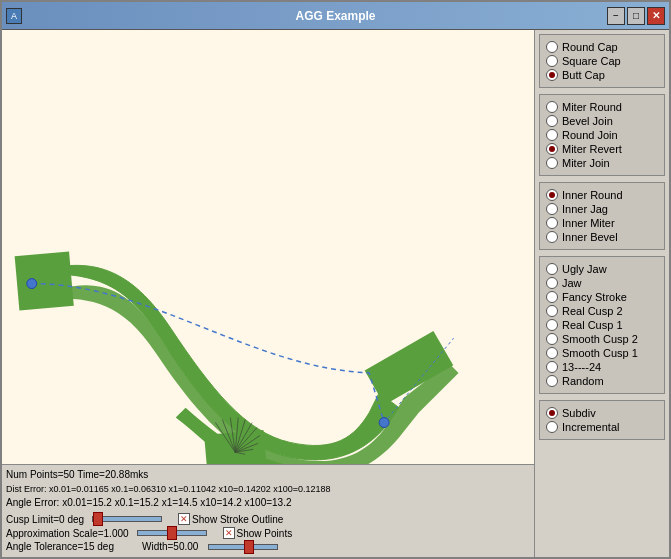  Describe the element at coordinates (602, 107) in the screenshot. I see `miter-round-item: Miter Round` at that location.